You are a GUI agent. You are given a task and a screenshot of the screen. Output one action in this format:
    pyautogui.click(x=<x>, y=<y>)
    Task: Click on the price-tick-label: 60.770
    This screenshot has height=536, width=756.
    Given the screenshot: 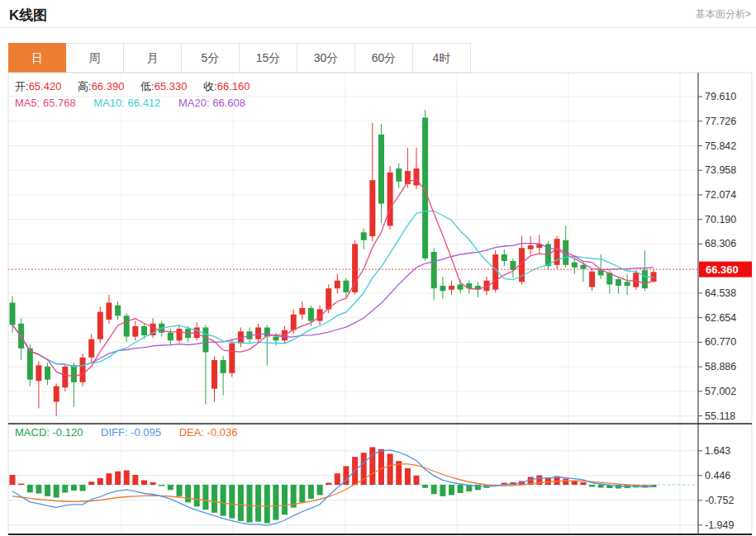 What is the action you would take?
    pyautogui.click(x=720, y=342)
    